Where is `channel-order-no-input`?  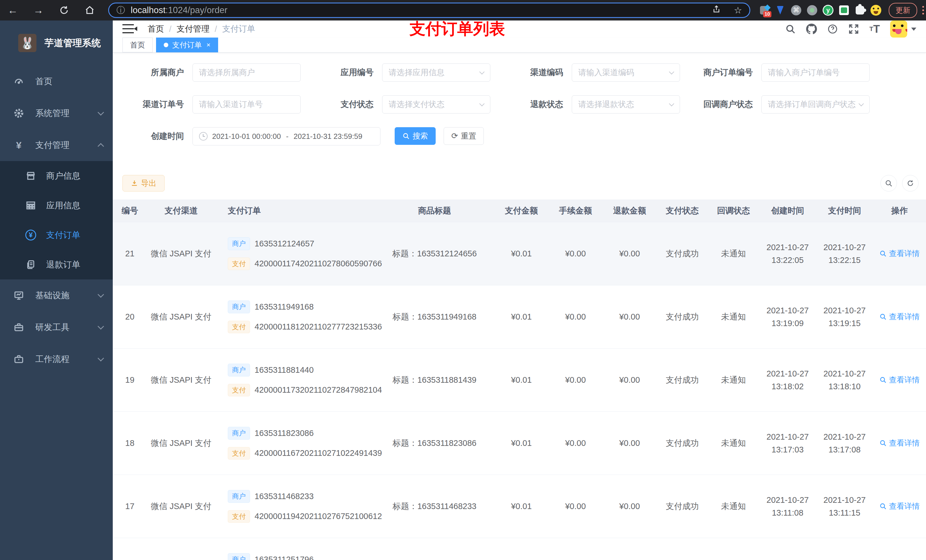 channel-order-no-input is located at coordinates (247, 104).